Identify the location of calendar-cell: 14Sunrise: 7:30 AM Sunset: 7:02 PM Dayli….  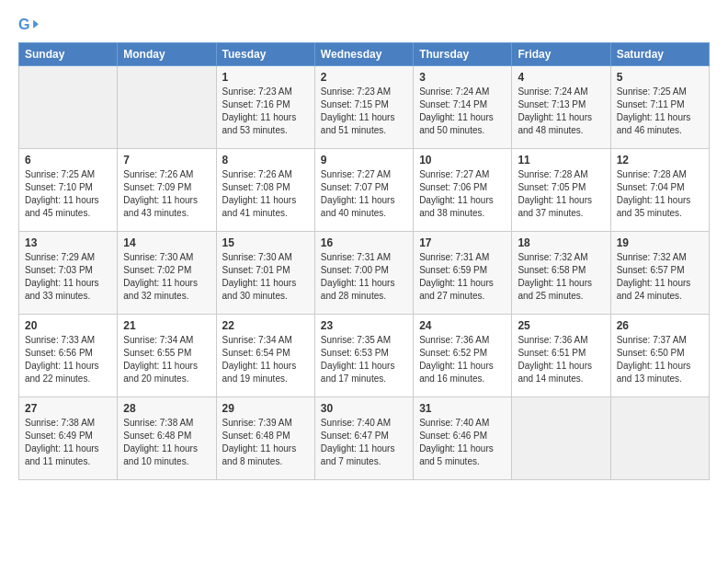
(167, 273).